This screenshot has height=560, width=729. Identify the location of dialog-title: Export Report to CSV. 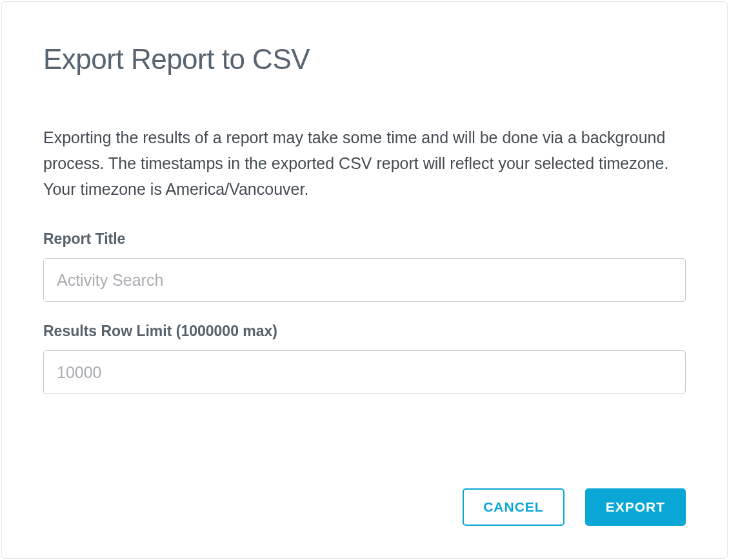
(364, 59).